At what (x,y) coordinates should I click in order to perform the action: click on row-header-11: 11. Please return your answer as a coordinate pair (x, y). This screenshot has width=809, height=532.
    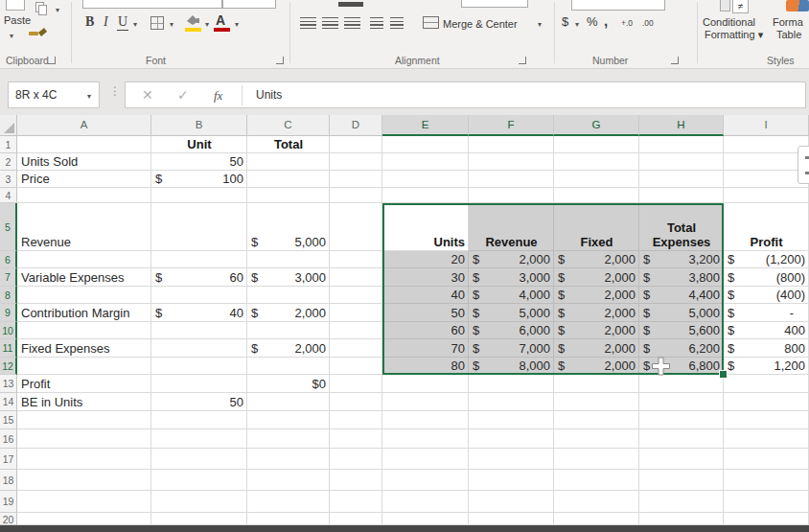
    Looking at the image, I should click on (9, 349).